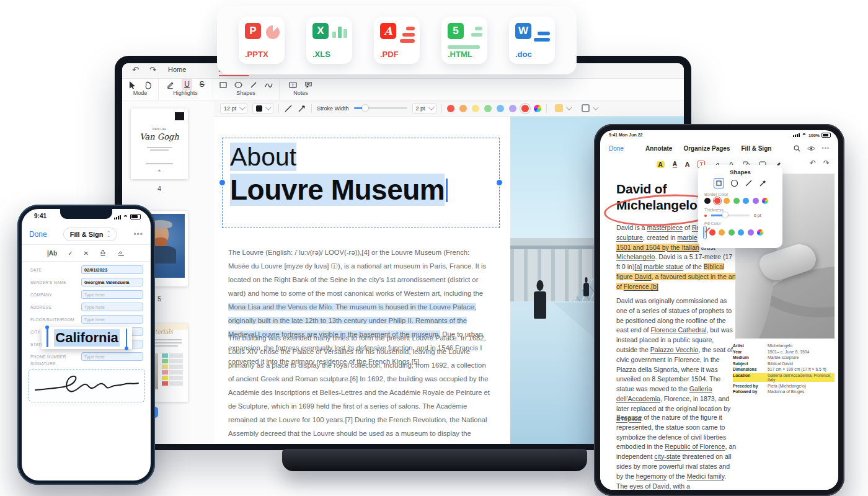 The image size is (868, 496). I want to click on group-mode: Mode, so click(140, 89).